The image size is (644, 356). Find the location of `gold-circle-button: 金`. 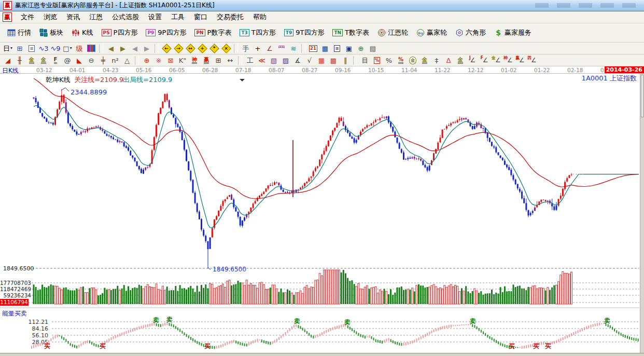

gold-circle-button: 金 is located at coordinates (413, 60).